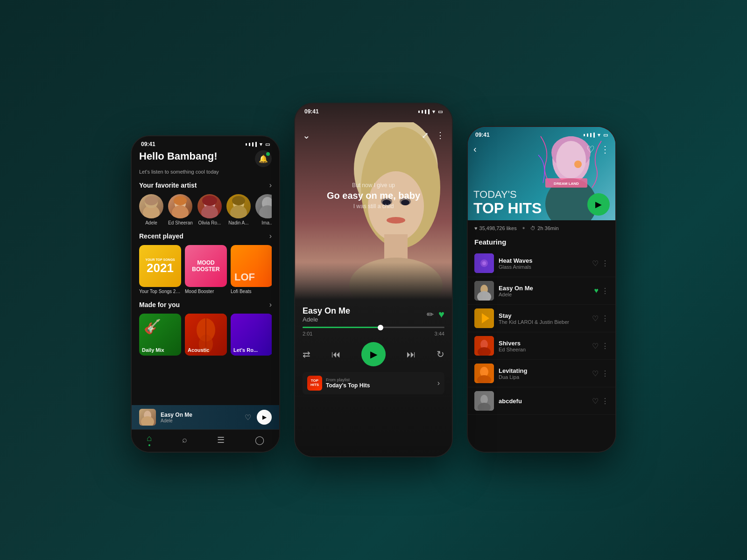 The image size is (747, 560). I want to click on artist-item-nadin: Nadin A..., so click(239, 210).